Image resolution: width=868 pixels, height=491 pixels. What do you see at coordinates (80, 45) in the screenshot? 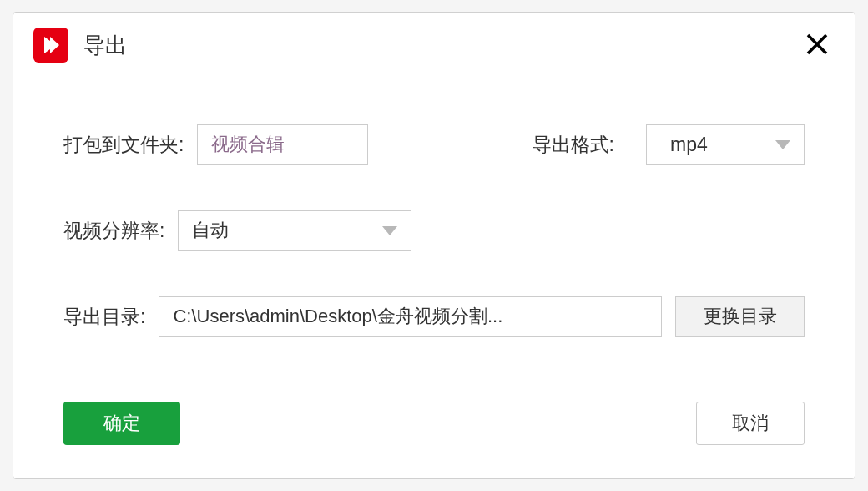
I see `title-left: 导出` at bounding box center [80, 45].